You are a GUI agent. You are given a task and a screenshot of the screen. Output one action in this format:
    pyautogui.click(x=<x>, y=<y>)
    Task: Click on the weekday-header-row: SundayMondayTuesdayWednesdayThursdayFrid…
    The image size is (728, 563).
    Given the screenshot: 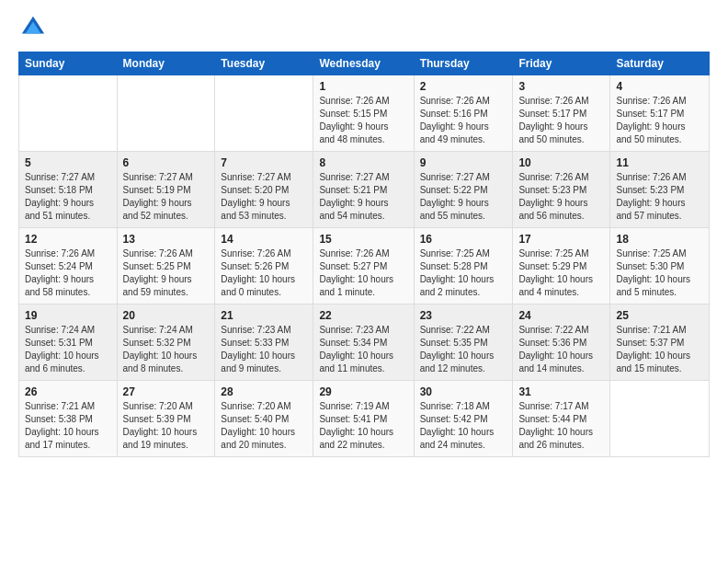 What is the action you would take?
    pyautogui.click(x=364, y=64)
    